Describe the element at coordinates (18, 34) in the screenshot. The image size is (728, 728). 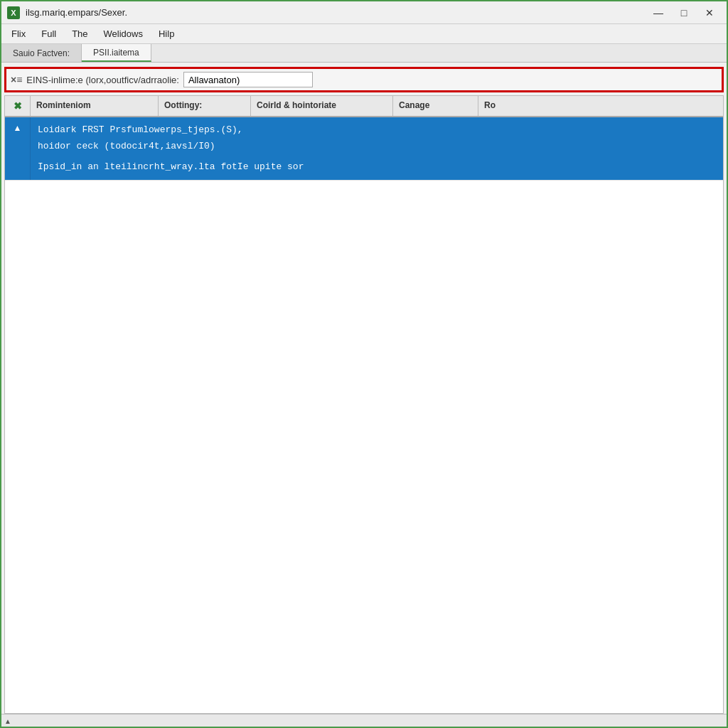
I see `menu-flix: Flix` at that location.